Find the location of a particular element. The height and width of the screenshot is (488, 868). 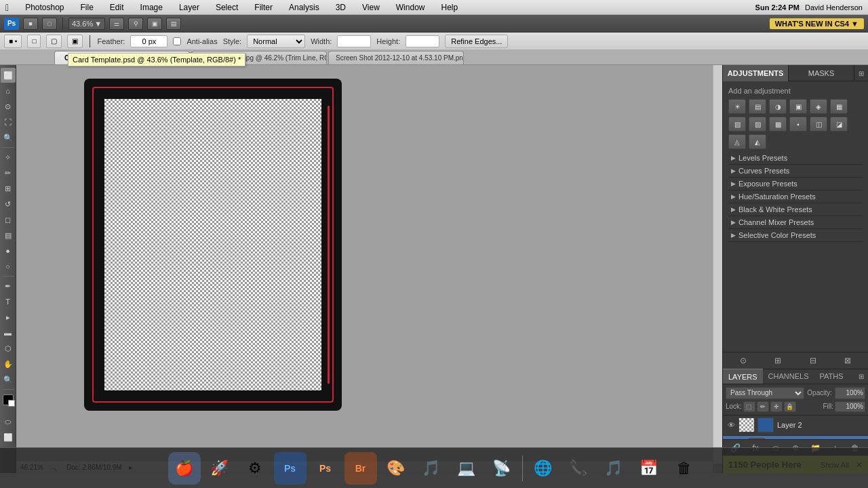

dock-terminal: 💻 is located at coordinates (467, 468).